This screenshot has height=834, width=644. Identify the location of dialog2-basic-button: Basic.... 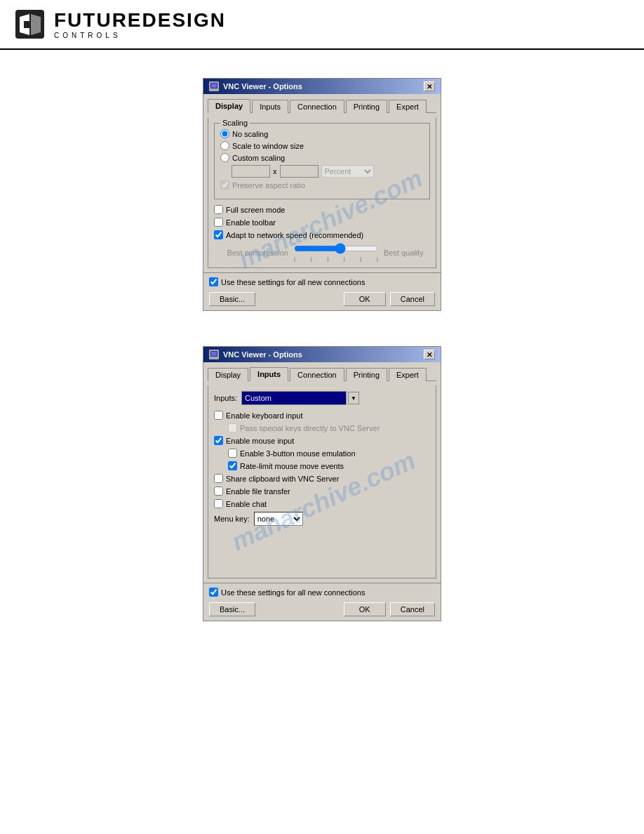
(232, 609).